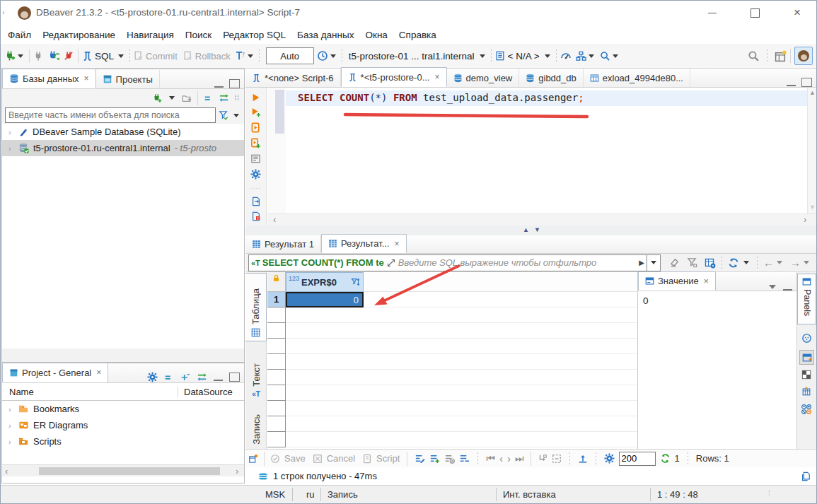 The image size is (817, 504). Describe the element at coordinates (448, 263) in the screenshot. I see `filter-input-box: «T SELECT COUNT(*) FROM te Введите SQL в…` at that location.